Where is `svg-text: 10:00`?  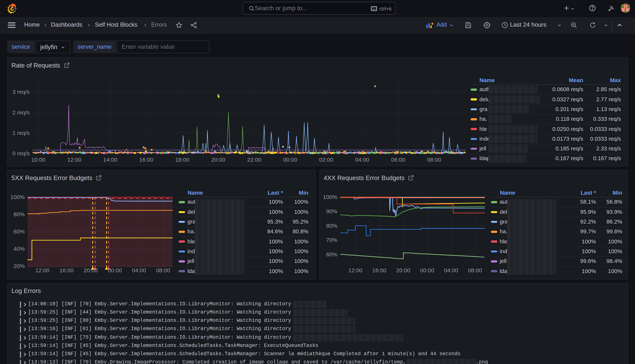
svg-text: 10:00 is located at coordinates (38, 160).